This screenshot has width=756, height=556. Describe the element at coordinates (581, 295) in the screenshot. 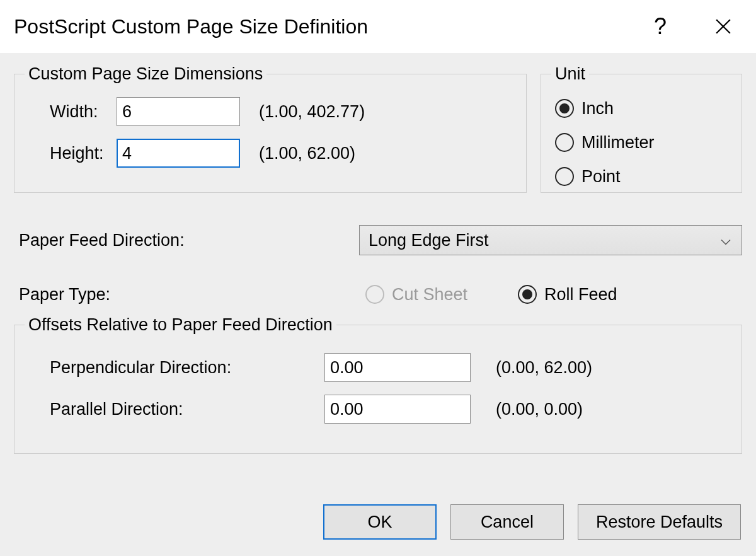

I see `paper-type-radio-label: Roll Feed` at that location.